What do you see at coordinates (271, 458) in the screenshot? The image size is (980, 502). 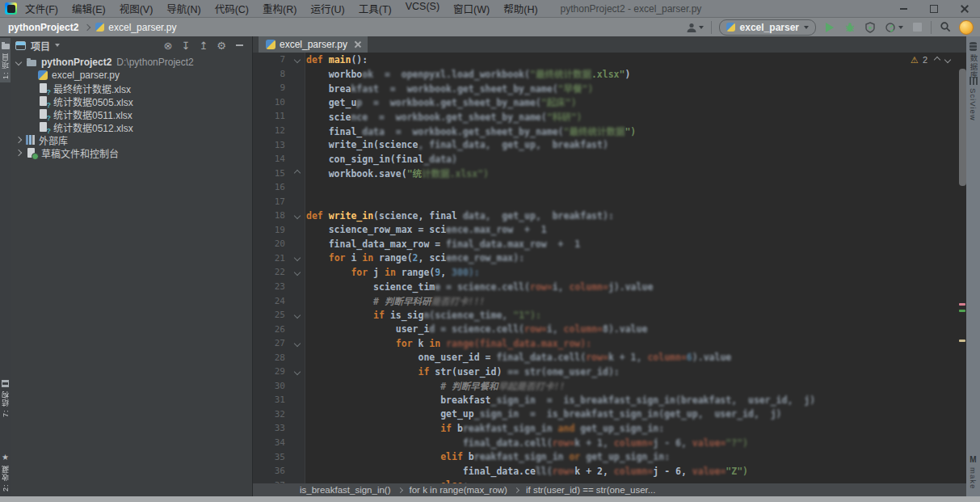 I see `line-number: 35` at bounding box center [271, 458].